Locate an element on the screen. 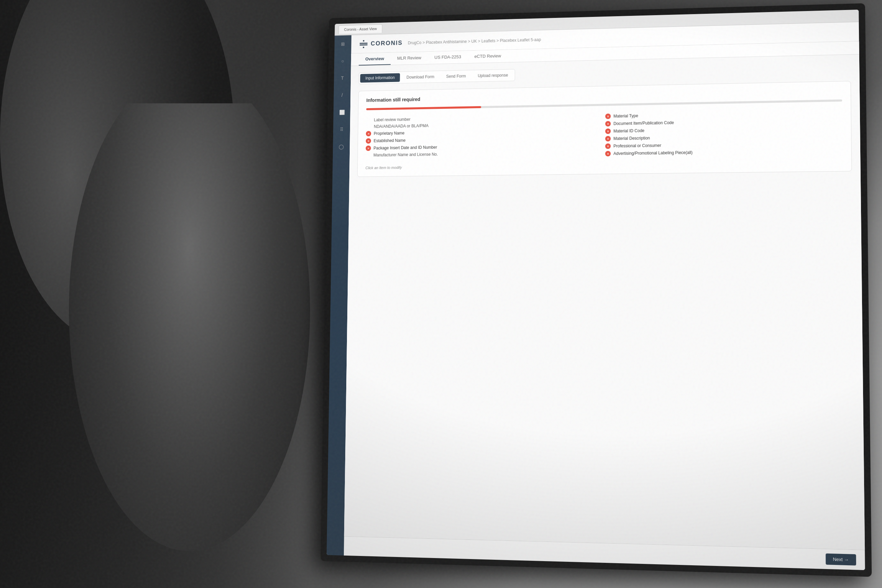 The width and height of the screenshot is (882, 588). breadcrumb-text: DrugCo > Placebex Antihistamine > UK > L… is located at coordinates (474, 41).